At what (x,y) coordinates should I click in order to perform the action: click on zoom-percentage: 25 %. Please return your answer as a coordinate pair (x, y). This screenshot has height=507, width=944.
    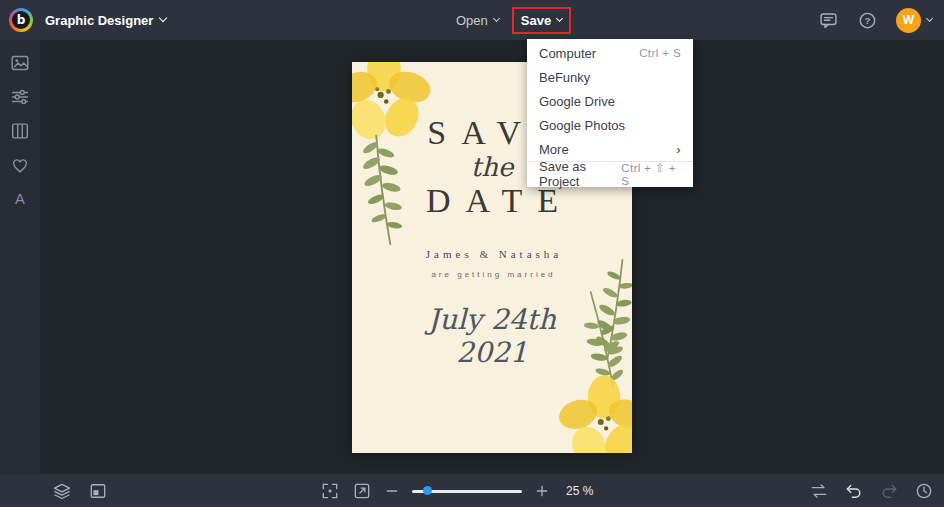
    Looking at the image, I should click on (580, 491).